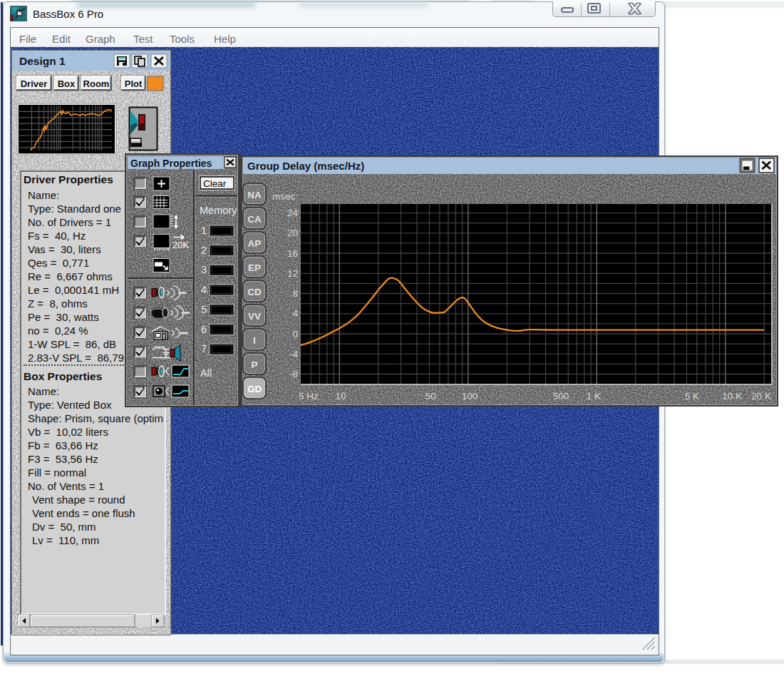  What do you see at coordinates (204, 230) in the screenshot?
I see `svg-text: 1` at bounding box center [204, 230].